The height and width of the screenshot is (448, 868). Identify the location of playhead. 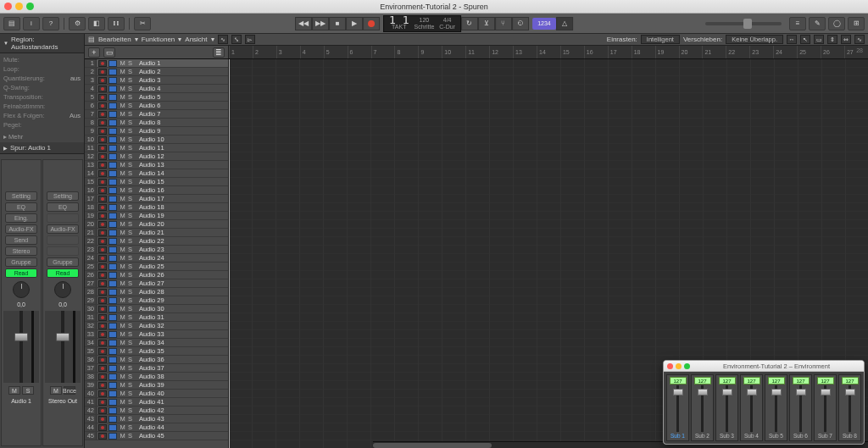
(229, 254).